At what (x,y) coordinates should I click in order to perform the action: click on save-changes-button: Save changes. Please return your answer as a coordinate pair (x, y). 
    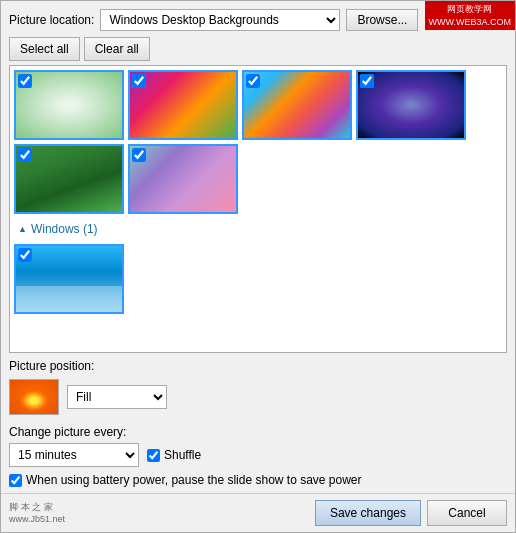
    Looking at the image, I should click on (368, 513).